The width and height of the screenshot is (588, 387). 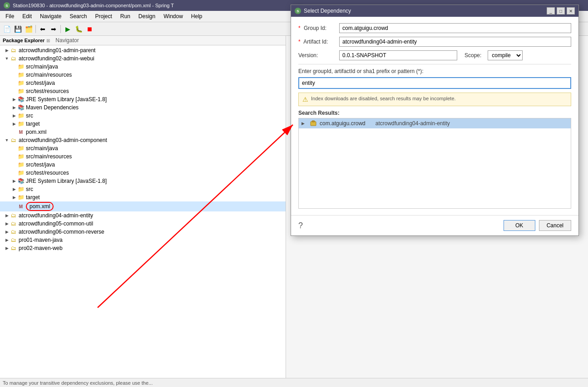 I want to click on dialog-maximize-button: □, so click(x=561, y=11).